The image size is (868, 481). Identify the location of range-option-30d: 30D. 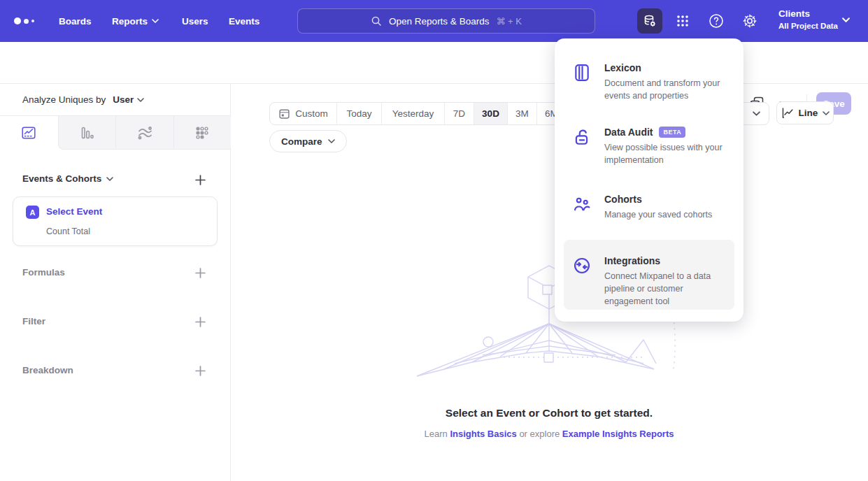
(491, 113).